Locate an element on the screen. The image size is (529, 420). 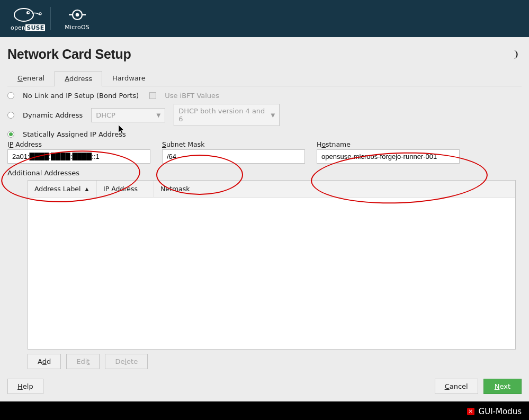
page-title: Network Card Setup is located at coordinates (265, 54).